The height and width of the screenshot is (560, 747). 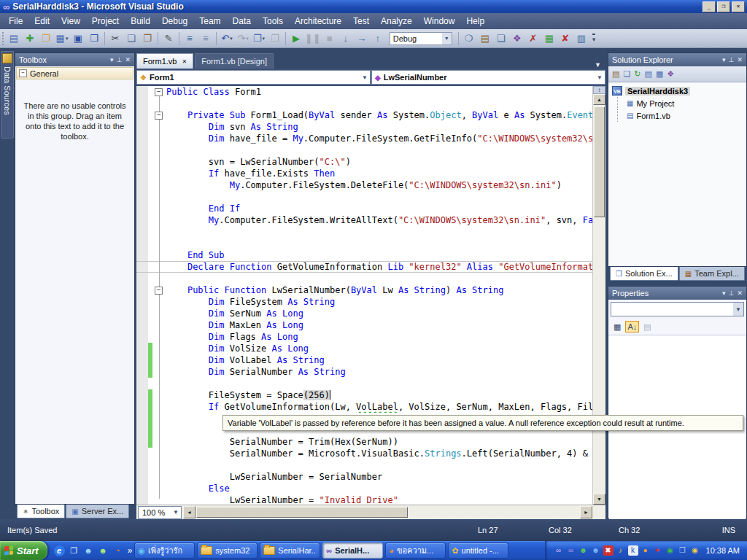 What do you see at coordinates (130, 551) in the screenshot?
I see `quick-launch-overflow: »` at bounding box center [130, 551].